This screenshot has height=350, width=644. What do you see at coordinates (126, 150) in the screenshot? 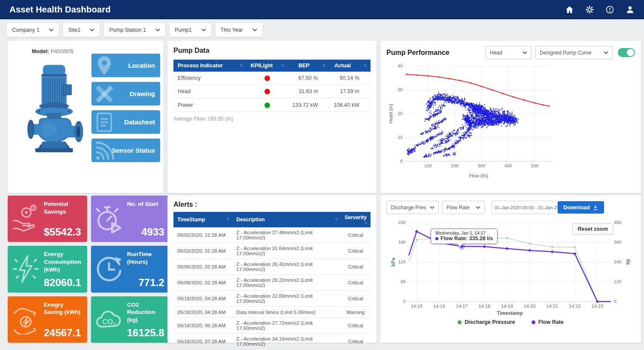
I see `sensor-status-button: Sensor Status` at bounding box center [126, 150].